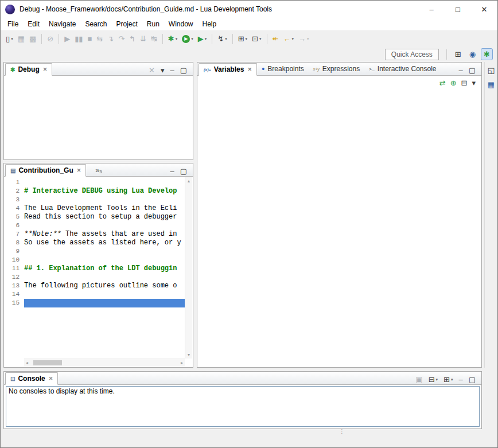  What do you see at coordinates (336, 69) in the screenshot?
I see `tab-expressions: x+y Expressions` at bounding box center [336, 69].